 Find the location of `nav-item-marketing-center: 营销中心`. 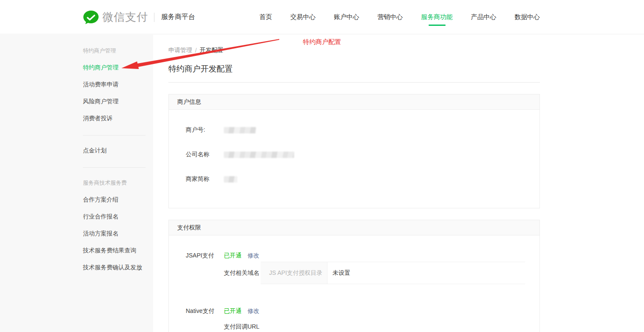

nav-item-marketing-center: 营销中心 is located at coordinates (390, 17).